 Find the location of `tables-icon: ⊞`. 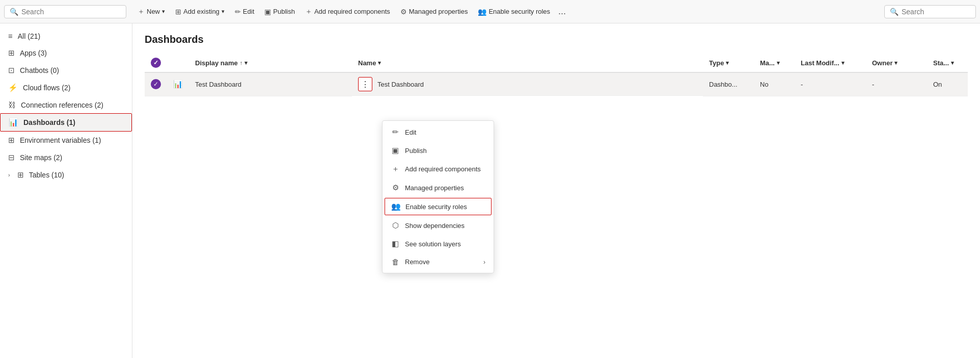

tables-icon: ⊞ is located at coordinates (20, 175).